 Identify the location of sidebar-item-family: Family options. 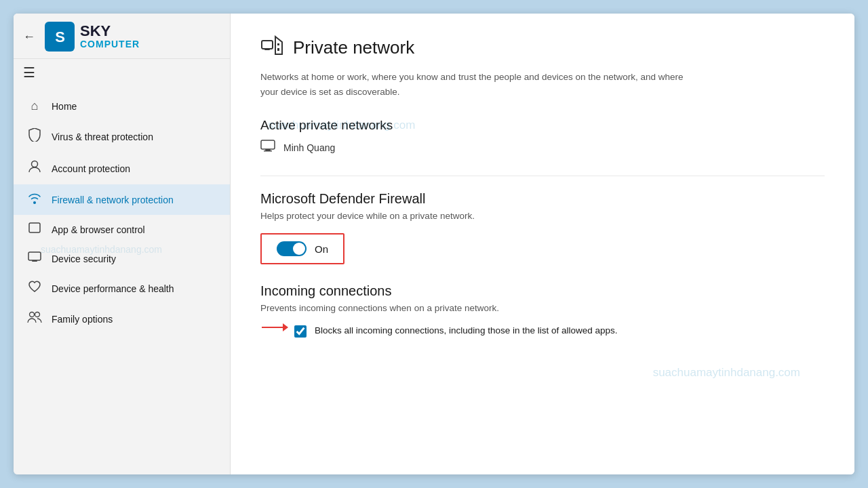
(122, 319).